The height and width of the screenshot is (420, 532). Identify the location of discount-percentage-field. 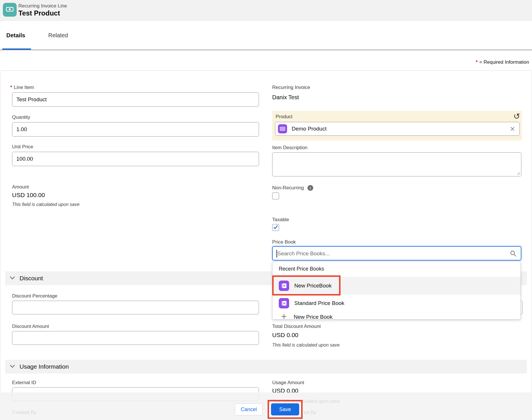
(136, 308).